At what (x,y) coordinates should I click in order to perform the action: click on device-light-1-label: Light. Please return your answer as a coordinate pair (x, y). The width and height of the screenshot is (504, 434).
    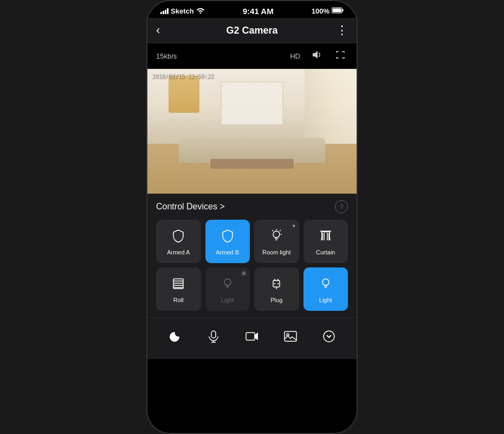
    Looking at the image, I should click on (228, 301).